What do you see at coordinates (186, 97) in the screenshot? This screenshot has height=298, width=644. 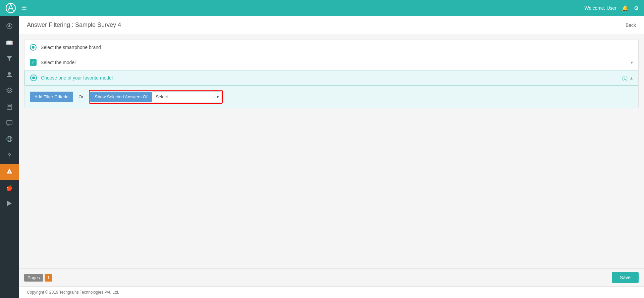 I see `select-dropdown-wrapper: Select Select the smartphone brand Selec…` at bounding box center [186, 97].